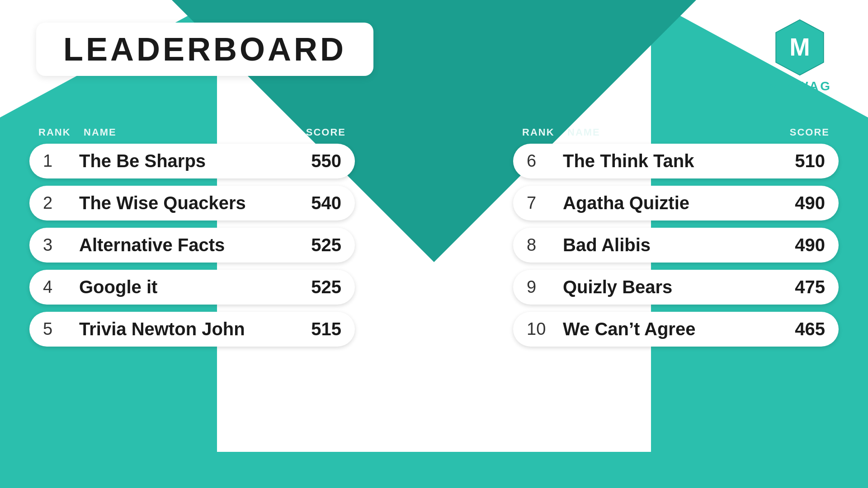  I want to click on score-6: 510, so click(798, 161).